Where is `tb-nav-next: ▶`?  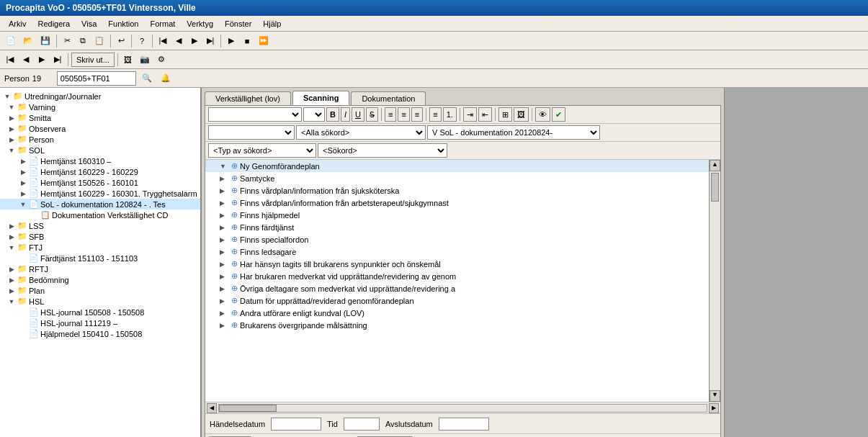
tb-nav-next: ▶ is located at coordinates (194, 41).